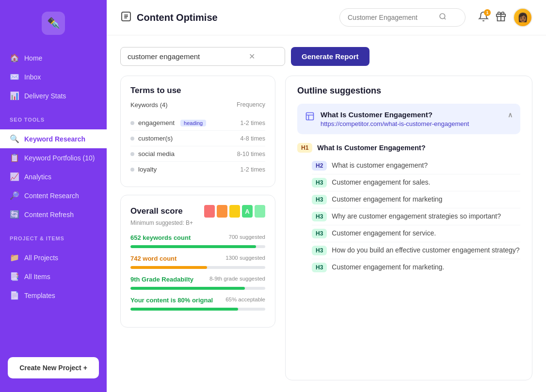  What do you see at coordinates (330, 56) in the screenshot?
I see `generate-report-button: Generate Report` at bounding box center [330, 56].